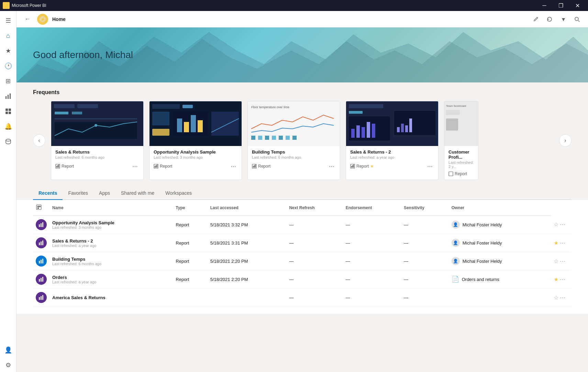 This screenshot has width=588, height=372. What do you see at coordinates (565, 140) in the screenshot?
I see `next-arrow: ›` at bounding box center [565, 140].